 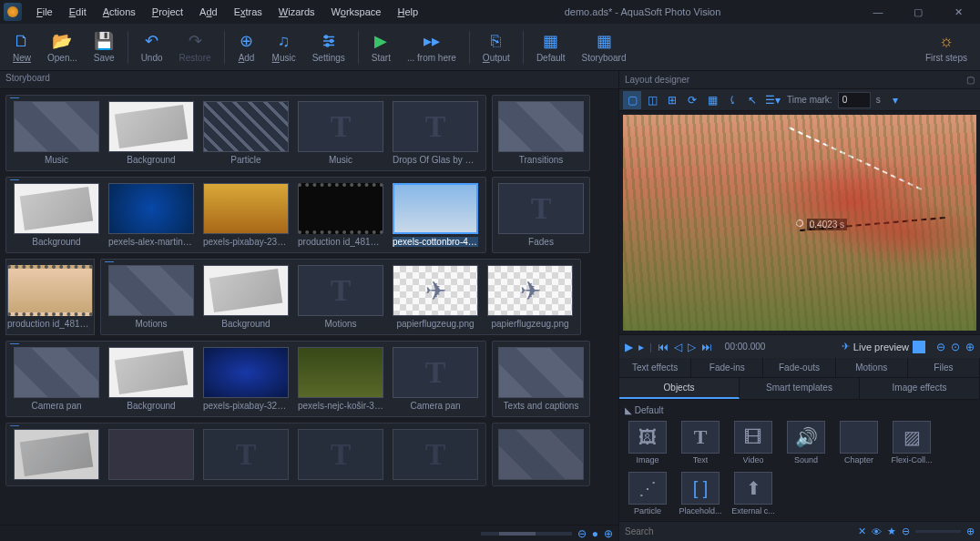 What do you see at coordinates (854, 100) in the screenshot?
I see `timemark-input` at bounding box center [854, 100].